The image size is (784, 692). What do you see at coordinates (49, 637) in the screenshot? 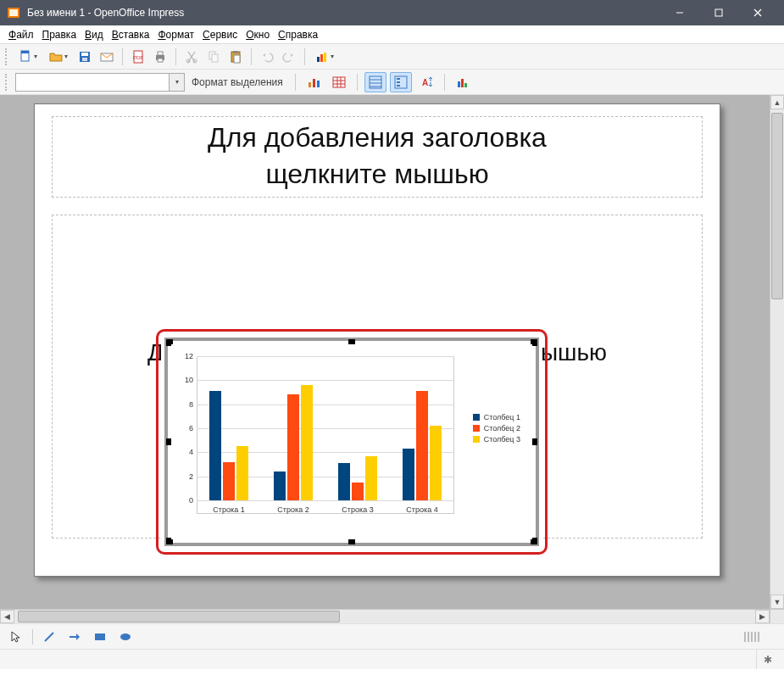
I see `line-tool-button` at bounding box center [49, 637].